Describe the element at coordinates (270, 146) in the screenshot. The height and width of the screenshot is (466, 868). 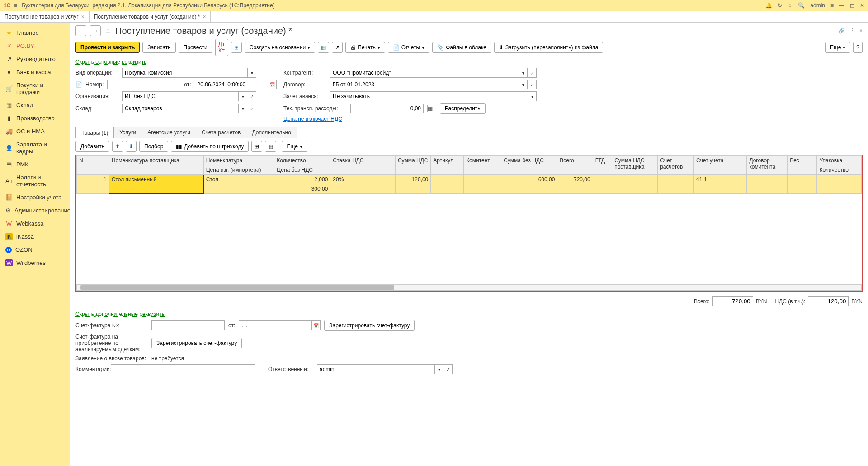
I see `calendar-small-button: ▦` at that location.